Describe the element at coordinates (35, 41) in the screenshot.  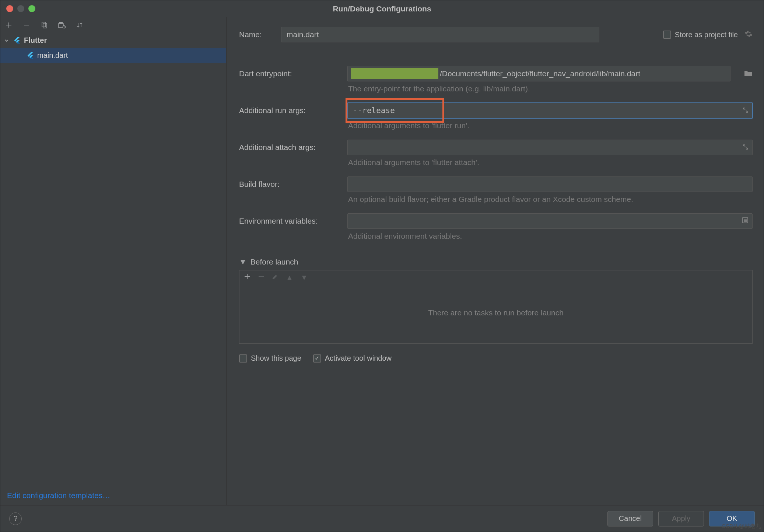
I see `tree-node-label: Flutter` at that location.